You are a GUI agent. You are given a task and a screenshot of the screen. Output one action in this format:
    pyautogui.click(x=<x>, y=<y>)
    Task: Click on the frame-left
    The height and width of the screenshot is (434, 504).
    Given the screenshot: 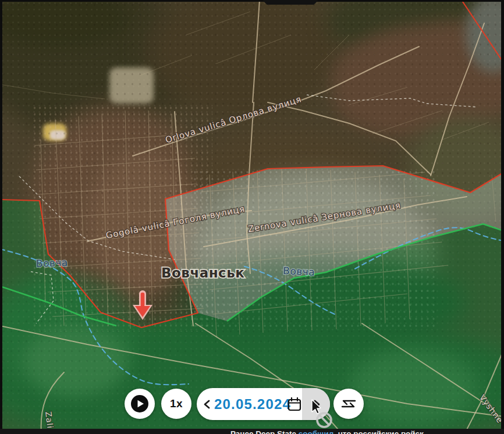 What is the action you would take?
    pyautogui.click(x=1, y=217)
    